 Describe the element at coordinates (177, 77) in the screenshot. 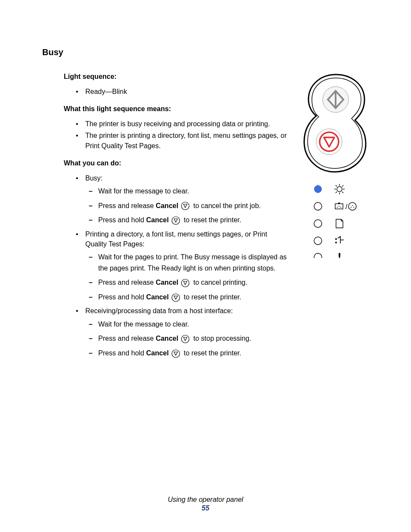

I see `light-sequence-heading: Light sequence:` at that location.